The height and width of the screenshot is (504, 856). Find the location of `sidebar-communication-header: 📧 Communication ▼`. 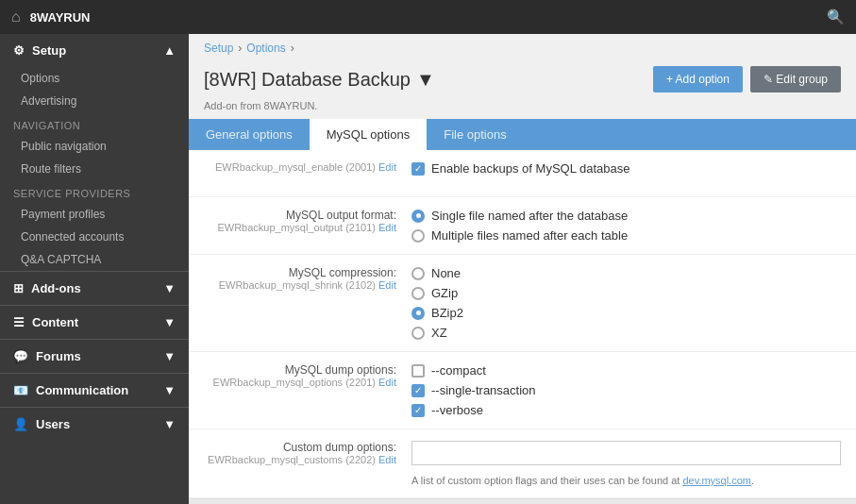

sidebar-communication-header: 📧 Communication ▼ is located at coordinates (94, 390).